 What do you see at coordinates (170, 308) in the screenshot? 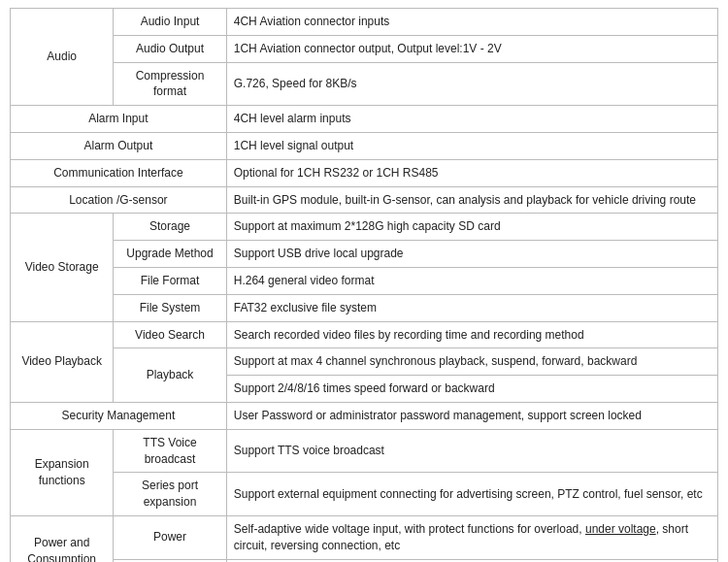
I see `sub-file-system: File System` at bounding box center [170, 308].